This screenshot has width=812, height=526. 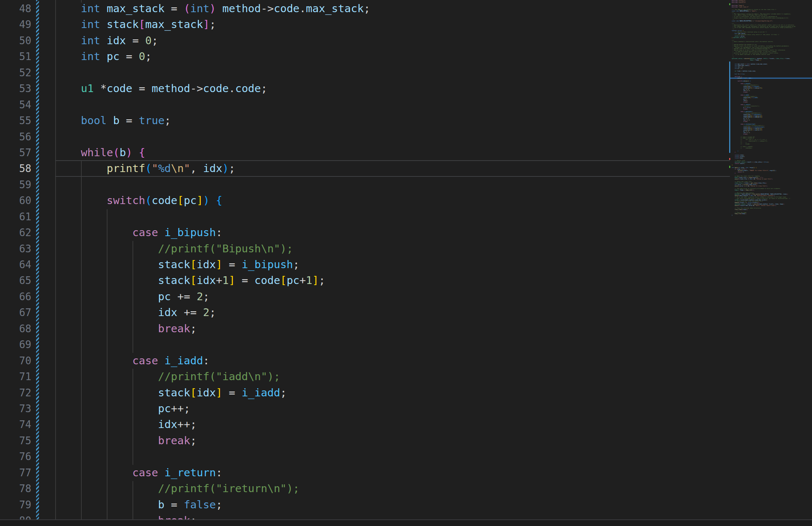 What do you see at coordinates (365, 457) in the screenshot?
I see `code-line: 76` at bounding box center [365, 457].